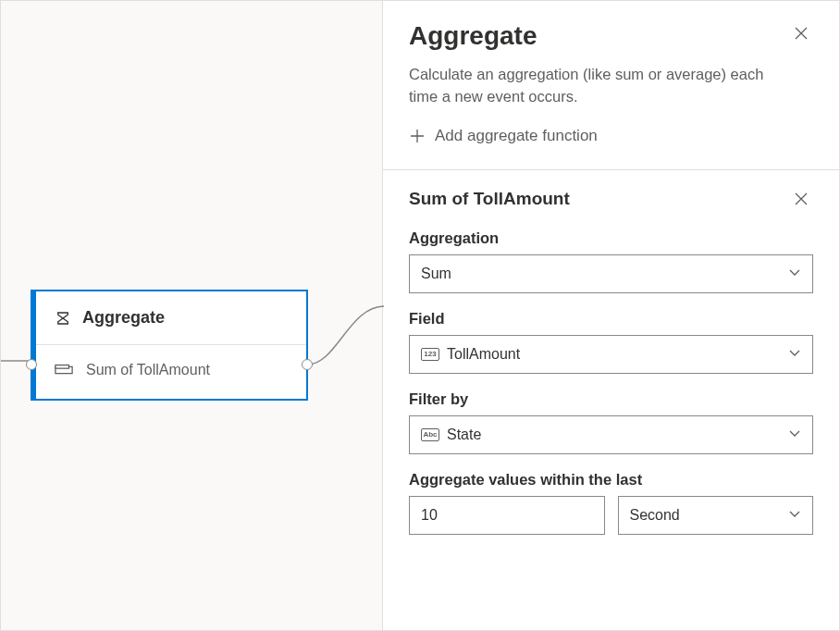 The image size is (840, 631). I want to click on panel-title: Aggregate, so click(473, 36).